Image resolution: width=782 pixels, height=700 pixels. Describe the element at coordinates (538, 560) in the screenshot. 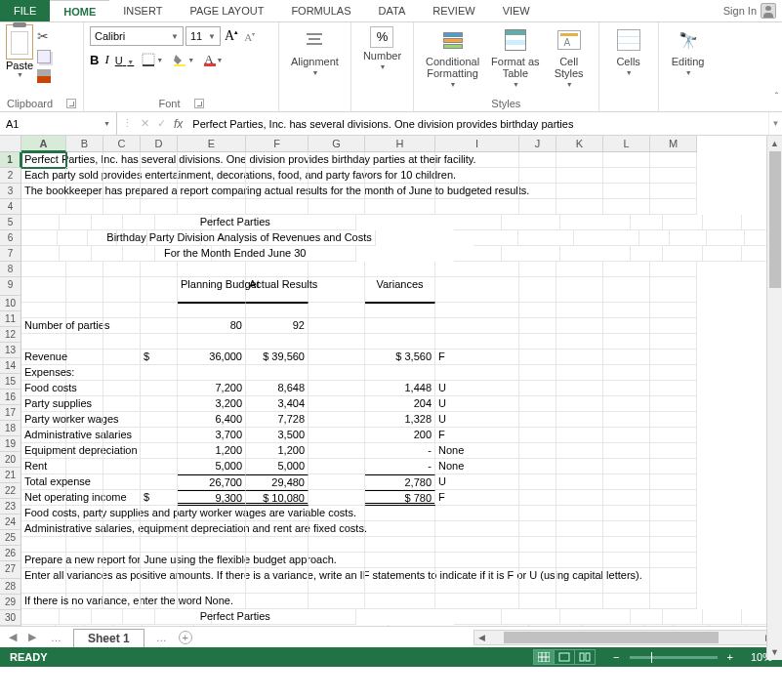

I see `cell-J26` at that location.